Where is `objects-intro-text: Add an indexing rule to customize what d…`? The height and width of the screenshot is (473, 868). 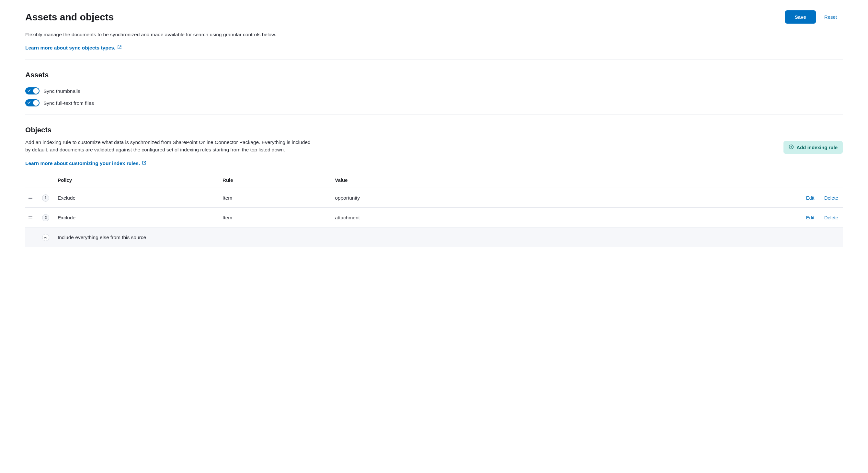 objects-intro-text: Add an indexing rule to customize what d… is located at coordinates (171, 146).